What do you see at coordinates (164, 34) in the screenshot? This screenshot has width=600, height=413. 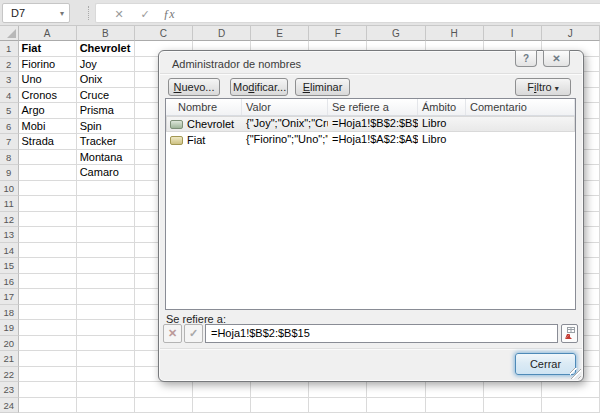 I see `column-header-C: C` at bounding box center [164, 34].